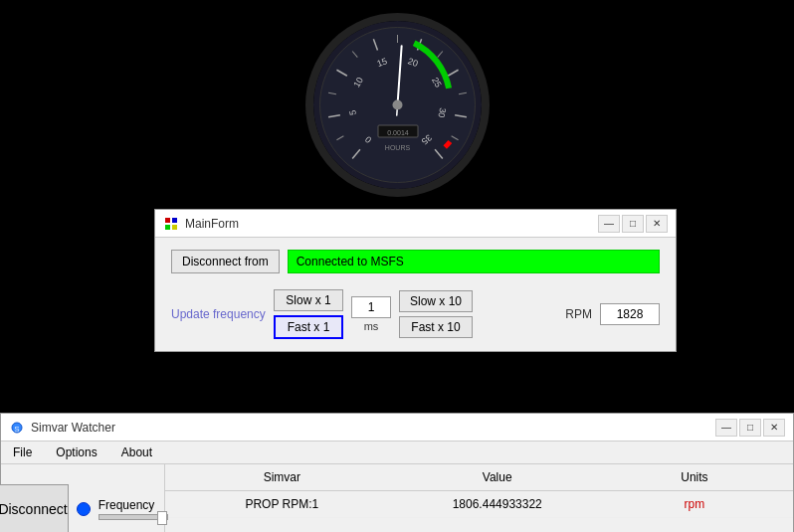 The image size is (794, 532). Describe the element at coordinates (657, 224) in the screenshot. I see `close-button: ✕` at that location.